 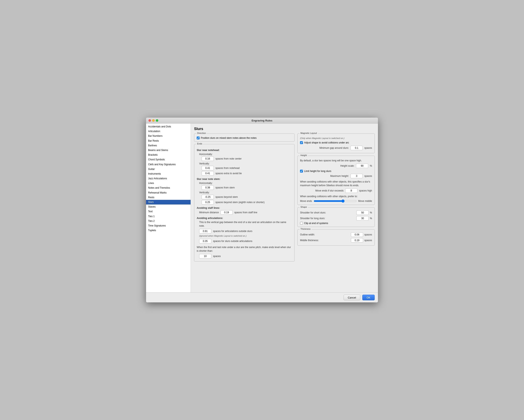 What do you see at coordinates (205, 241) in the screenshot?
I see `slurs-outside-input: 0.35` at bounding box center [205, 241].